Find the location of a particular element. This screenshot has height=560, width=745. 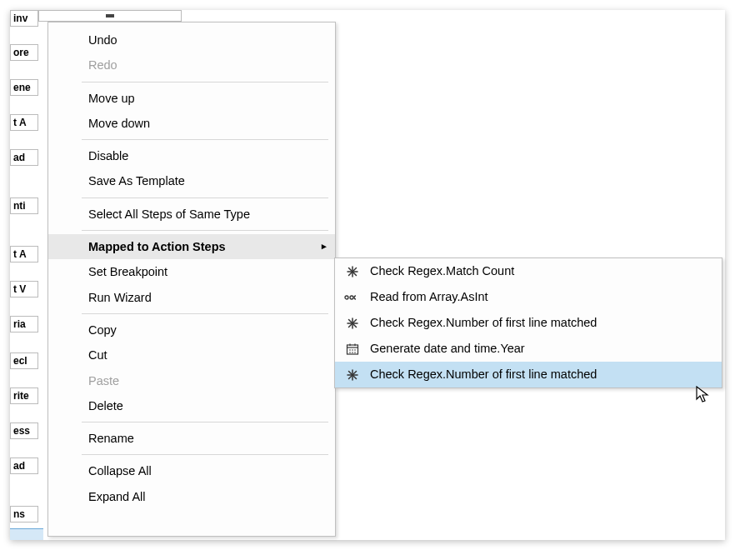

menu-redo: Redo is located at coordinates (192, 65).